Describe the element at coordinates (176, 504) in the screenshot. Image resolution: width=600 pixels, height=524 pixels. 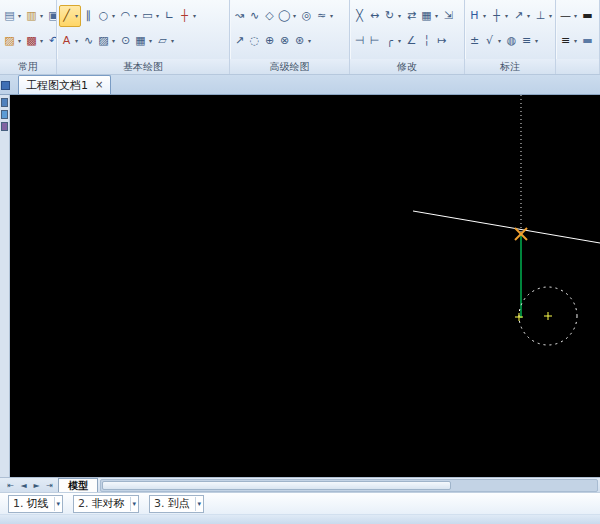
I see `immediate-menu-option-3: 3. 到点 ▾` at that location.